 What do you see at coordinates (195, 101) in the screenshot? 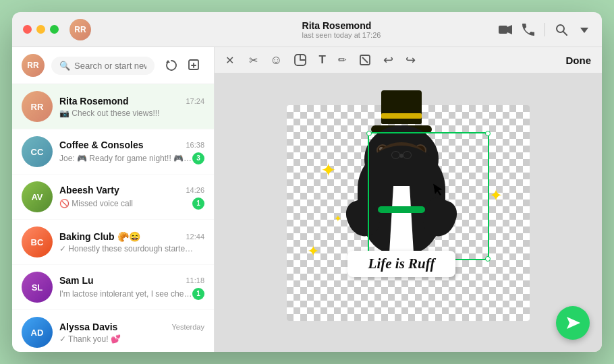
I see `chat-time: 17:24` at bounding box center [195, 101].